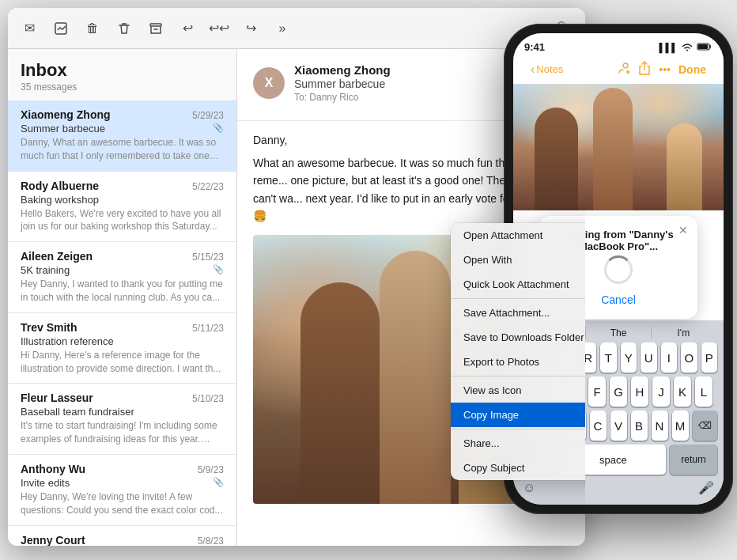 This screenshot has width=737, height=560. I want to click on mail-item-0: Xiaomeng Zhong 5/29/23 Summer barbecue📎 …, so click(122, 136).